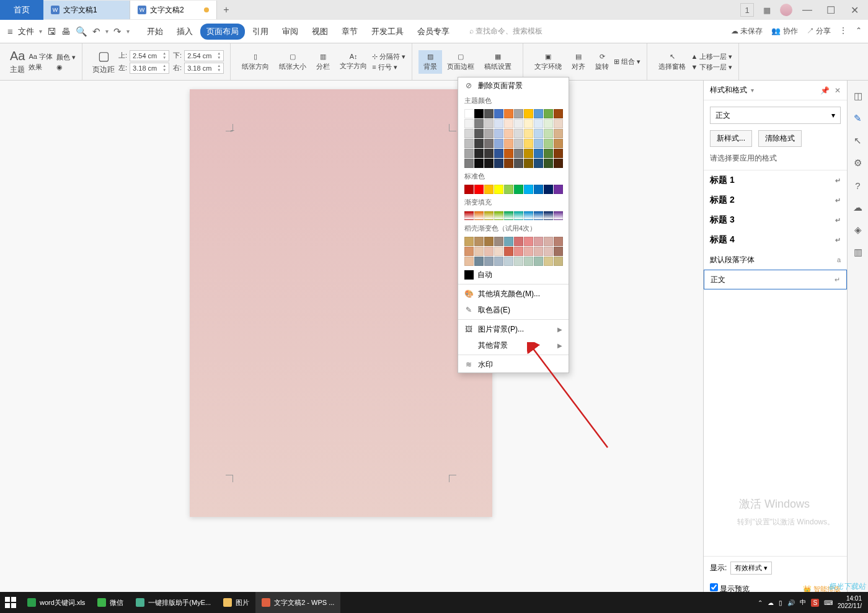 The width and height of the screenshot is (868, 613). What do you see at coordinates (731, 139) in the screenshot?
I see `new-style-button: 新样式...` at bounding box center [731, 139].